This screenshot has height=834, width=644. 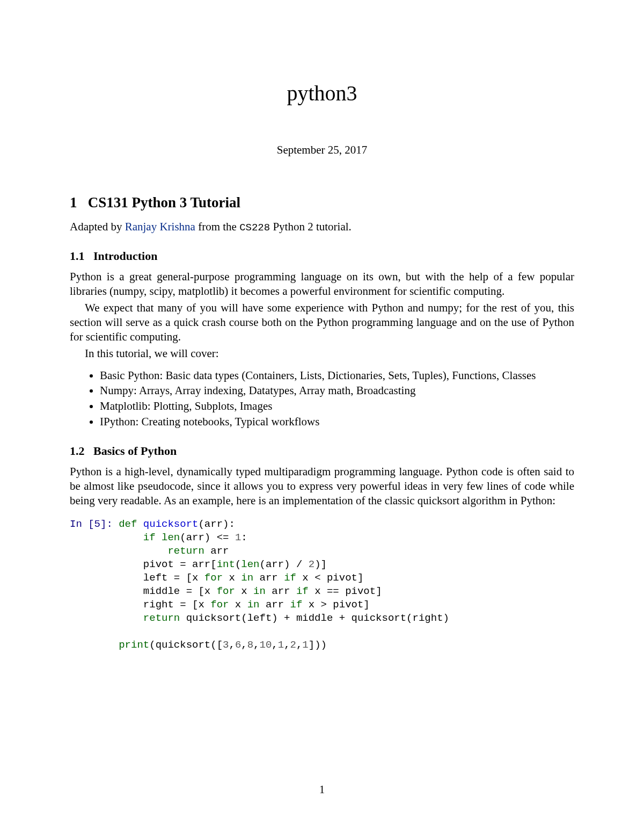 I want to click on code-prompt: In [5]:, so click(x=94, y=524).